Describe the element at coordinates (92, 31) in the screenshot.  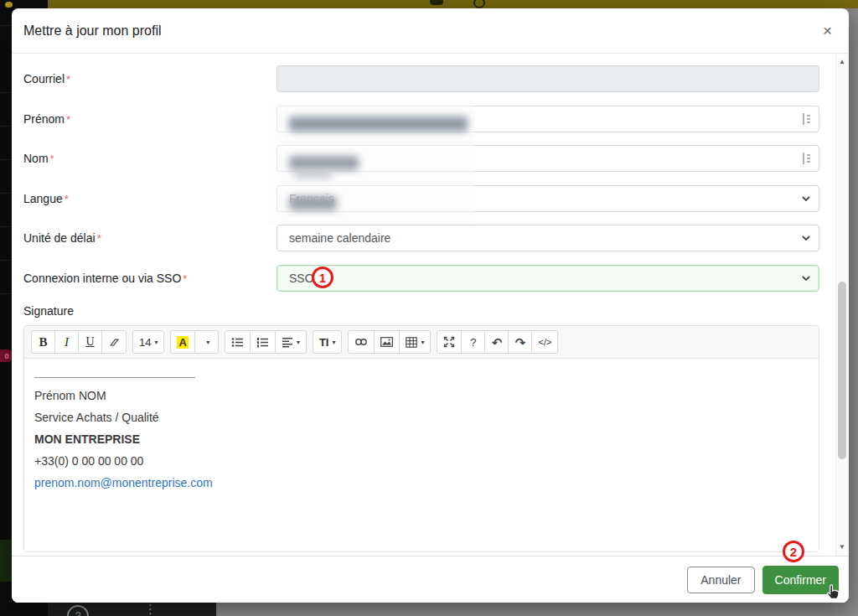
I see `modal-title: Mettre à jour mon profil` at that location.